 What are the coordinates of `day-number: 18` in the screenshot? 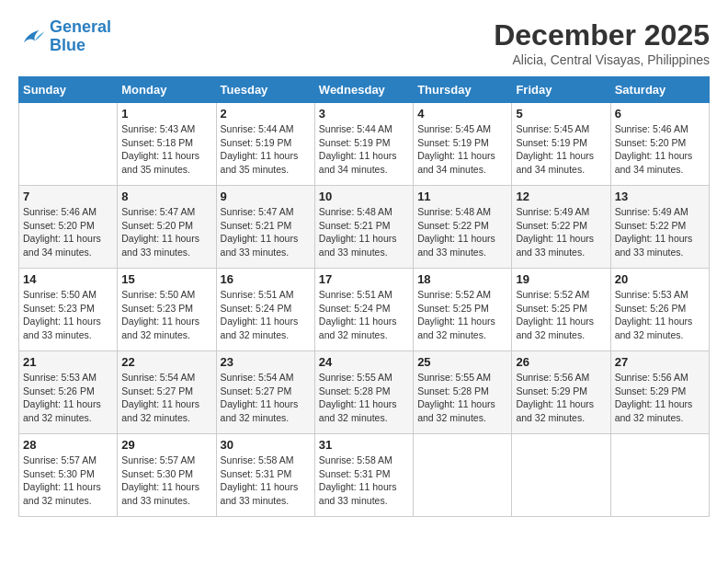 It's located at (462, 280).